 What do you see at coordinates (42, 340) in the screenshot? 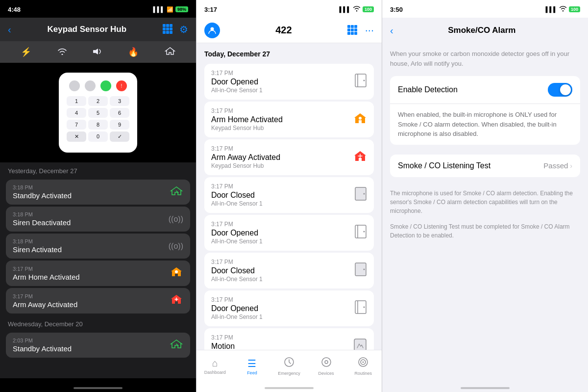
I see `item-time: 2:03 PM` at bounding box center [42, 340].